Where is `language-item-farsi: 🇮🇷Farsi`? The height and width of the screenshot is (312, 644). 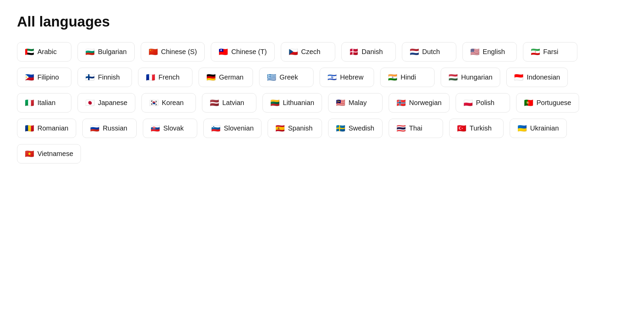
language-item-farsi: 🇮🇷Farsi is located at coordinates (550, 52).